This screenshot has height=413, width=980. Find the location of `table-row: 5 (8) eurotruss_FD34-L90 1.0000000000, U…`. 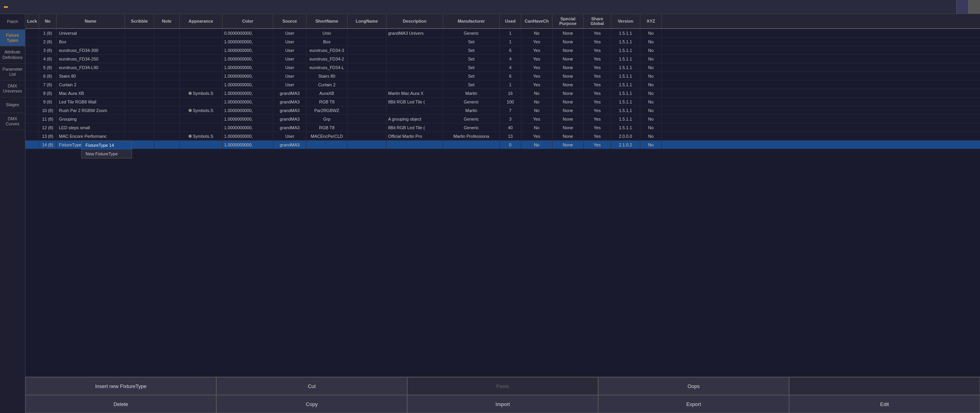

table-row: 5 (8) eurotruss_FD34-L90 1.0000000000, U… is located at coordinates (503, 68).